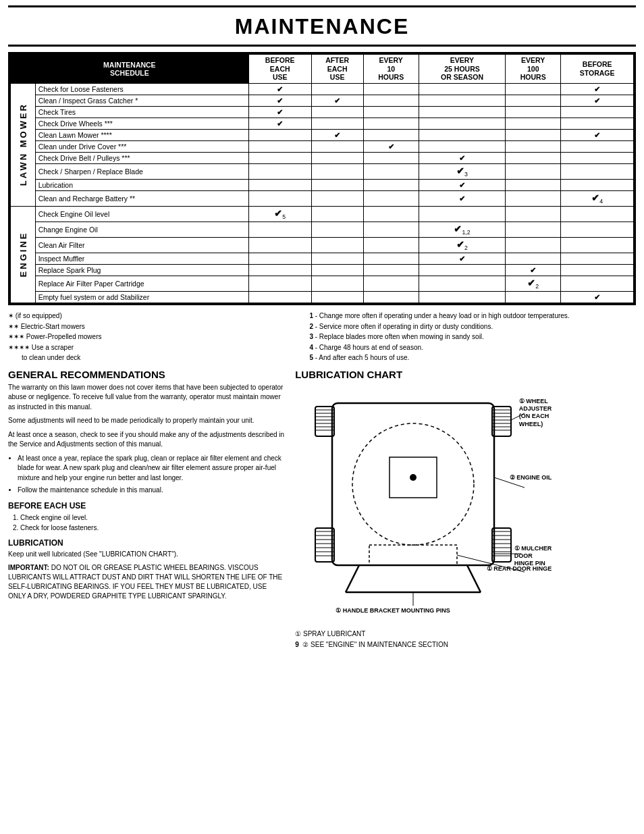  What do you see at coordinates (323, 172) in the screenshot?
I see `table-row: Check / Sharpen / Replace Blade ✔3` at bounding box center [323, 172].